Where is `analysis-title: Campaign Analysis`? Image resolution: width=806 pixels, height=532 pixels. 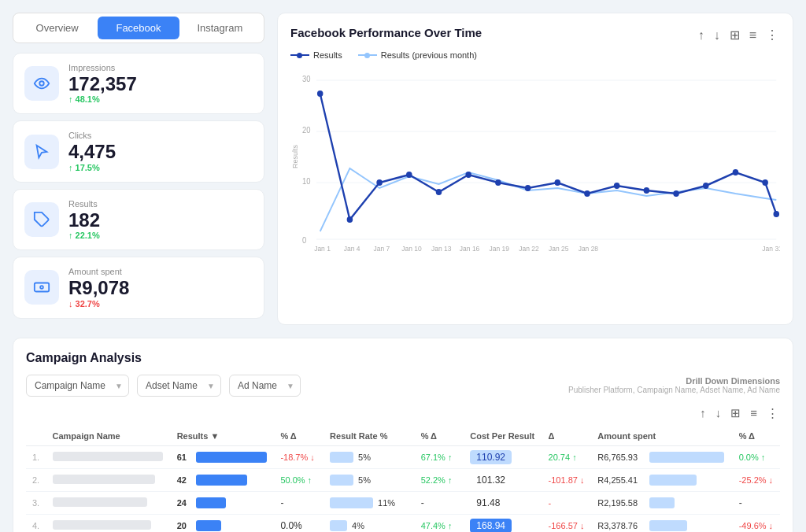
analysis-title: Campaign Analysis is located at coordinates (403, 358).